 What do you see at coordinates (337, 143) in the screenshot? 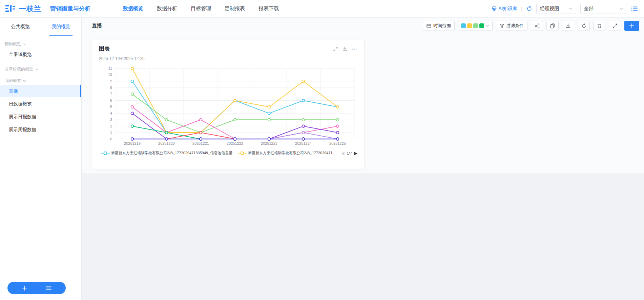
I see `svg-text: 20251225` at bounding box center [337, 143].